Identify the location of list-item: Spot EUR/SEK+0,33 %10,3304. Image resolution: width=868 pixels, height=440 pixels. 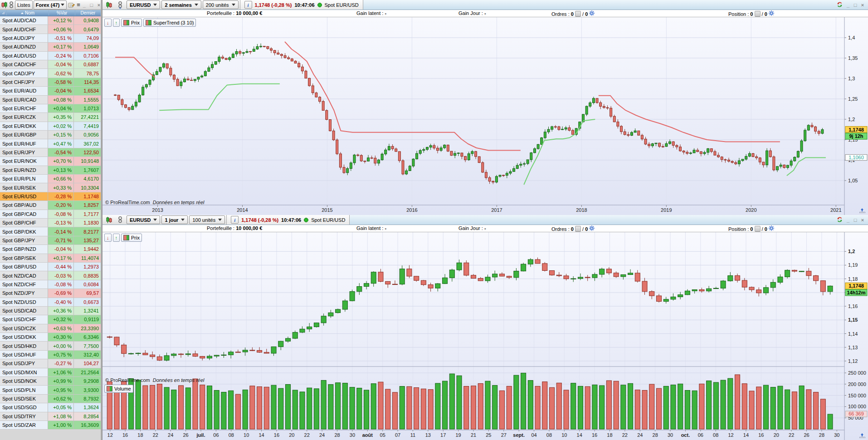
(50, 188).